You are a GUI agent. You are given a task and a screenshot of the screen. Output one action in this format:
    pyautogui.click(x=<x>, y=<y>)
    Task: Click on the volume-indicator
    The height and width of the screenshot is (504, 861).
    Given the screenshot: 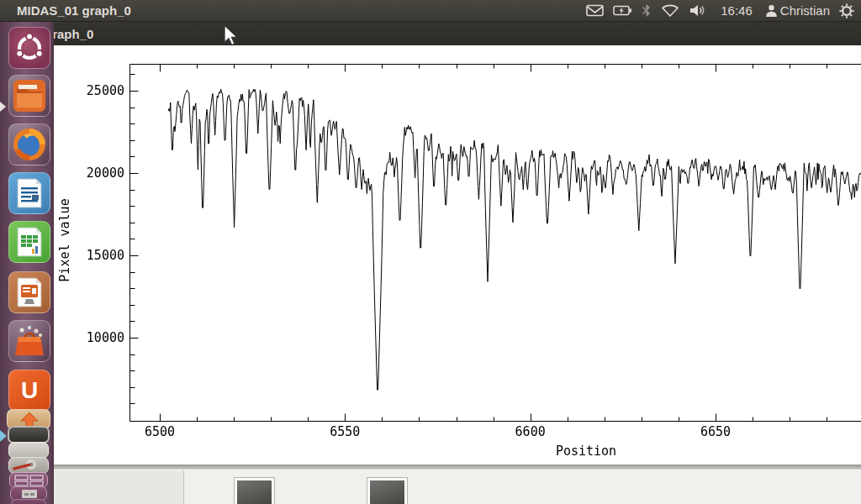 What is the action you would take?
    pyautogui.click(x=699, y=10)
    